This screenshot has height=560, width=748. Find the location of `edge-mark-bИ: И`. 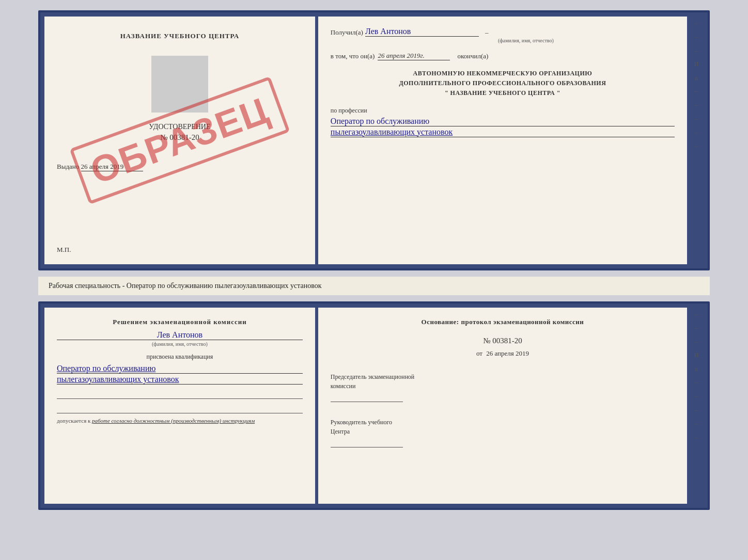

edge-mark-bИ: И is located at coordinates (696, 355).